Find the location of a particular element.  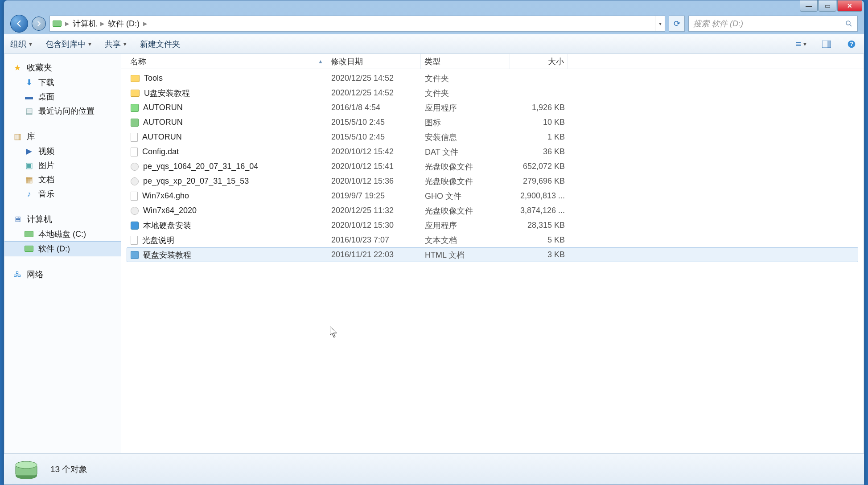

sidebar-head-computer: 🖥计算机 is located at coordinates (62, 219).